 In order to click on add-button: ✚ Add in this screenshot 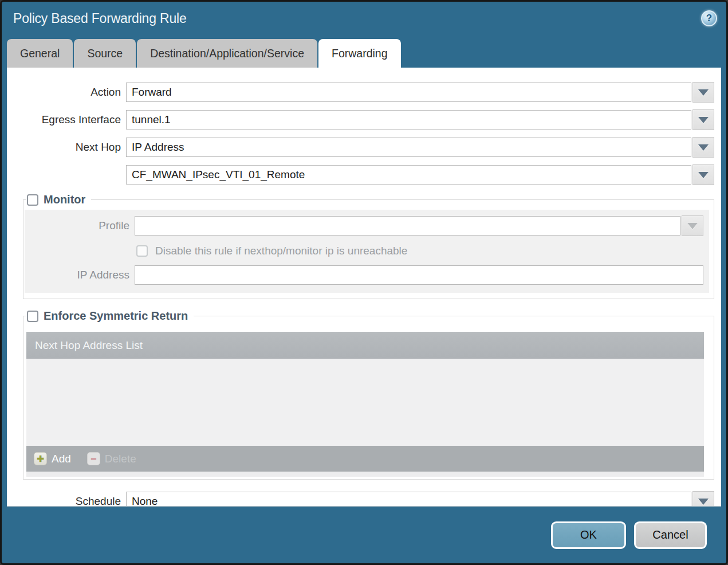, I will do `click(53, 458)`.